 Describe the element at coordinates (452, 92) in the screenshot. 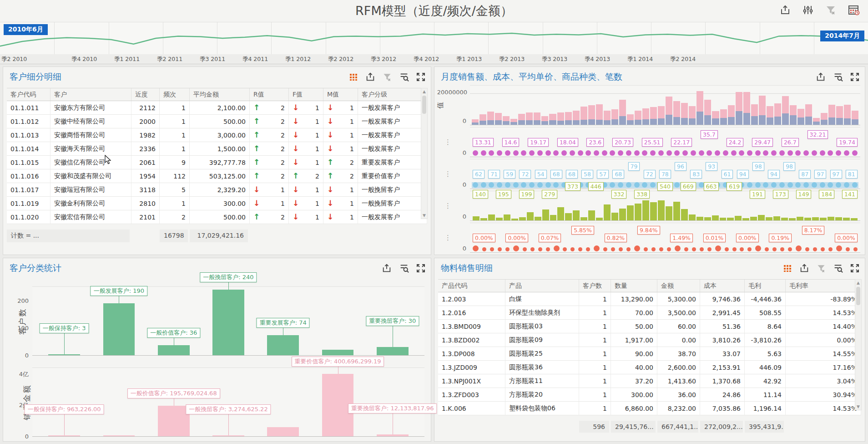

I see `axis-tick-label: 20000000` at that location.